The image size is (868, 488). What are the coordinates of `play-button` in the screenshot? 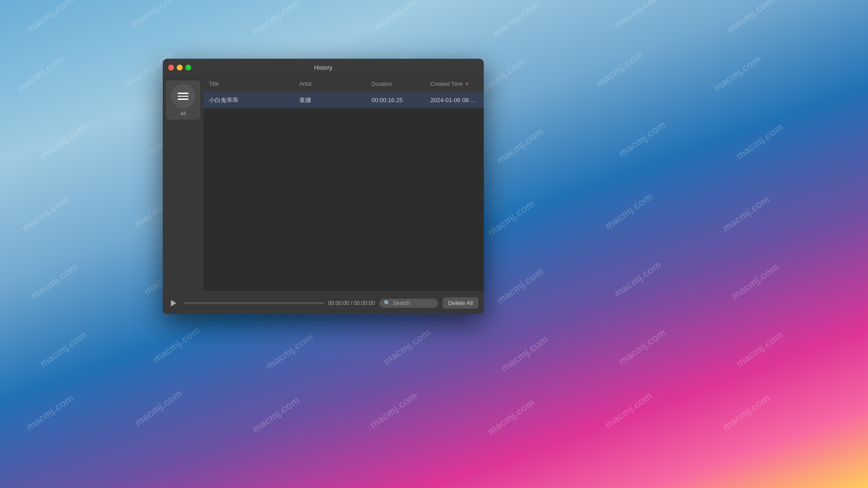 It's located at (174, 303).